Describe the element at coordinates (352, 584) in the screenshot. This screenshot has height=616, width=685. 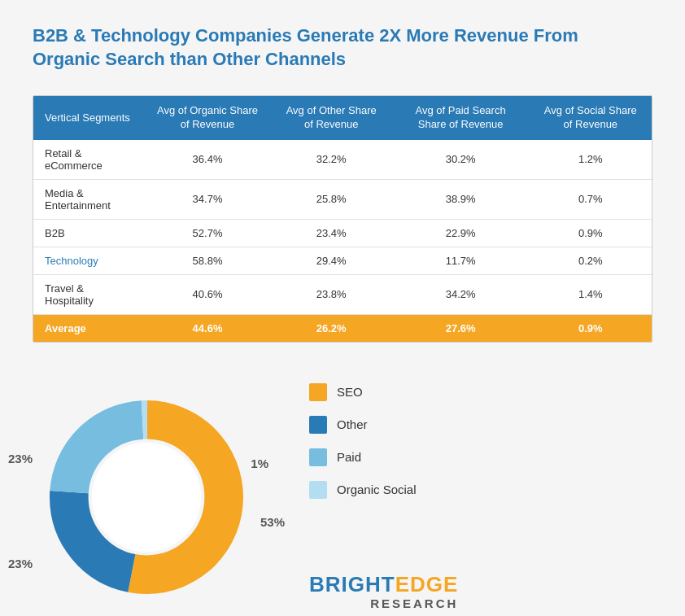
I see `brand-bright: BRIGHT` at that location.